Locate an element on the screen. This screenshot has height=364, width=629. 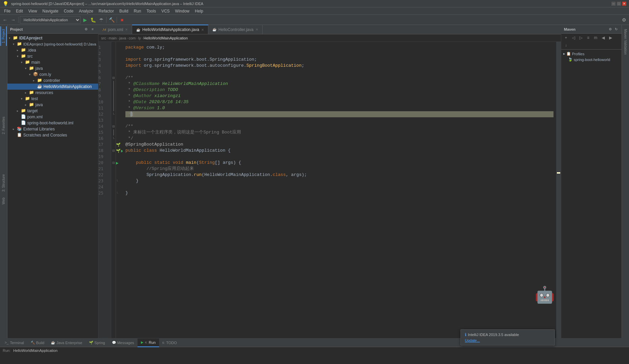
menu-file: File is located at coordinates (7, 11).